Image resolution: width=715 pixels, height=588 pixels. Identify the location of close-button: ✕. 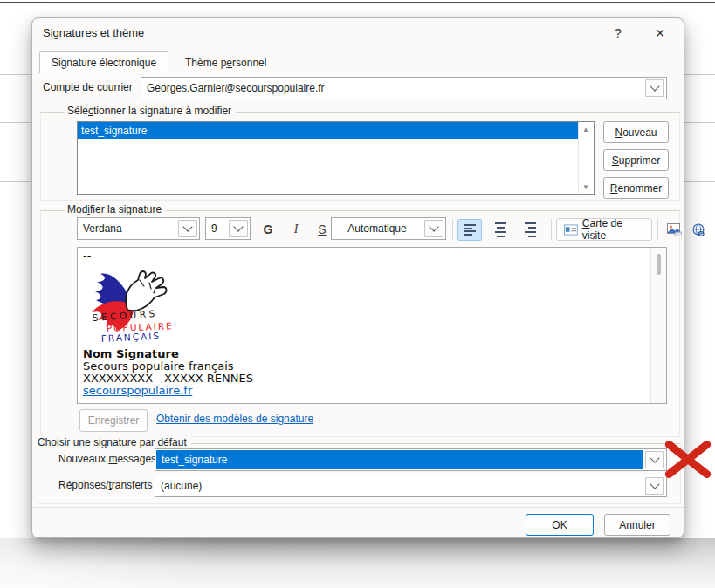
(660, 33).